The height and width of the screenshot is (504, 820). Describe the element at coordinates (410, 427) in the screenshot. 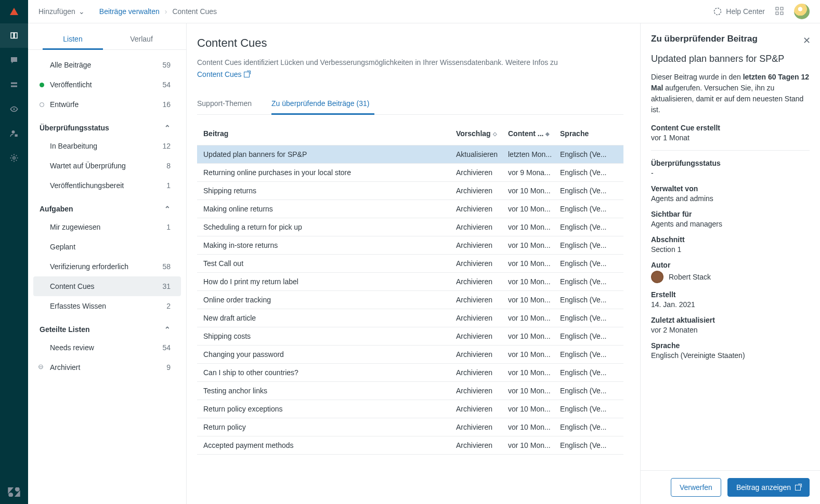

I see `table-row: Return policyArchivierenvor 10 Mon...Eng…` at that location.